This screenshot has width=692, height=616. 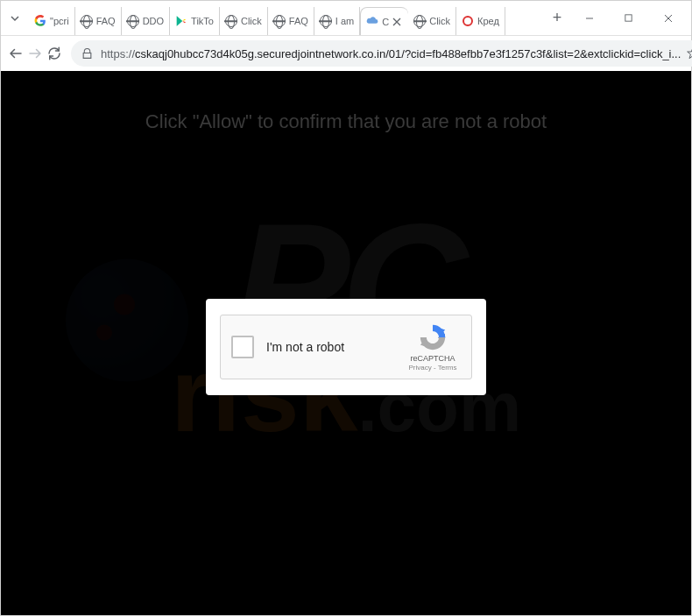 What do you see at coordinates (433, 358) in the screenshot?
I see `recaptcha-brand: reCAPTCHA` at bounding box center [433, 358].